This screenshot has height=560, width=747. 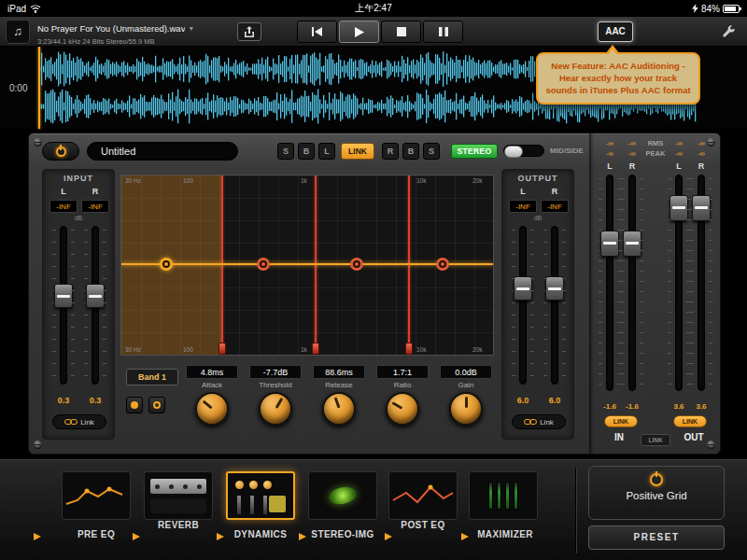 What do you see at coordinates (275, 409) in the screenshot?
I see `threshold-knob` at bounding box center [275, 409].